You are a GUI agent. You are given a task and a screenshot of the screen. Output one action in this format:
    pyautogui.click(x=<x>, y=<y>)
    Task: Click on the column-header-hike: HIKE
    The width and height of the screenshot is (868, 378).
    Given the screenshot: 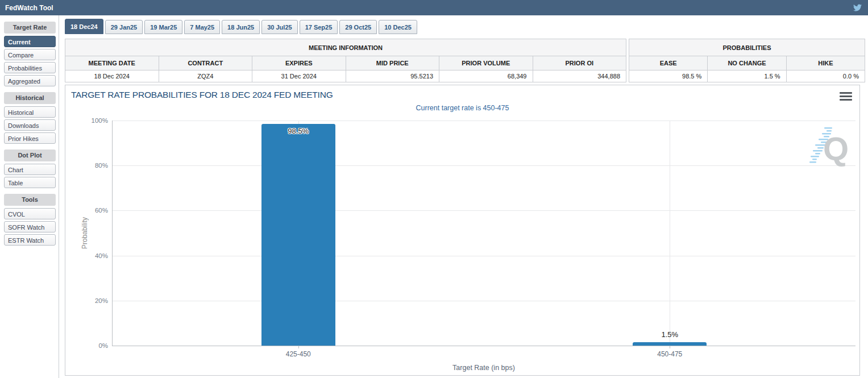 What is the action you would take?
    pyautogui.click(x=825, y=64)
    